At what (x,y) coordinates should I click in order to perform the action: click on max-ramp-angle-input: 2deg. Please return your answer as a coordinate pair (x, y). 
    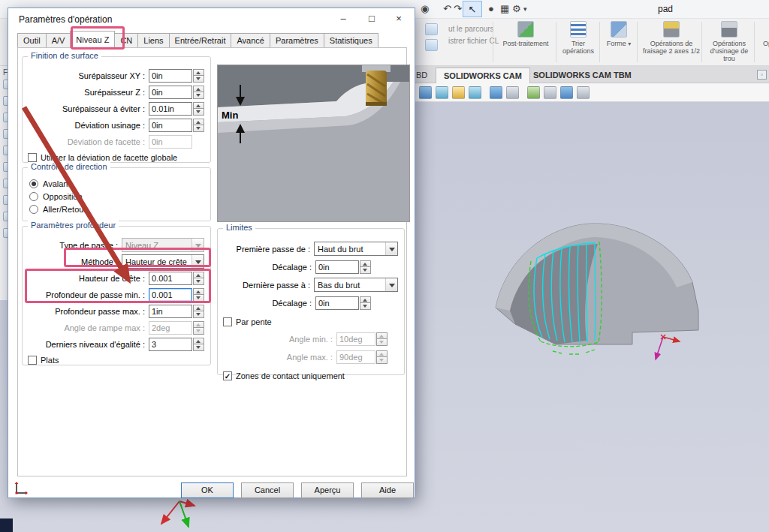
    Looking at the image, I should click on (170, 328).